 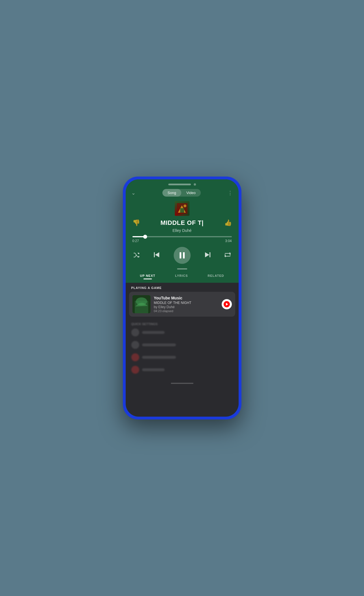 What do you see at coordinates (182, 240) in the screenshot?
I see `progress-section: 0:27 3:04` at bounding box center [182, 240].